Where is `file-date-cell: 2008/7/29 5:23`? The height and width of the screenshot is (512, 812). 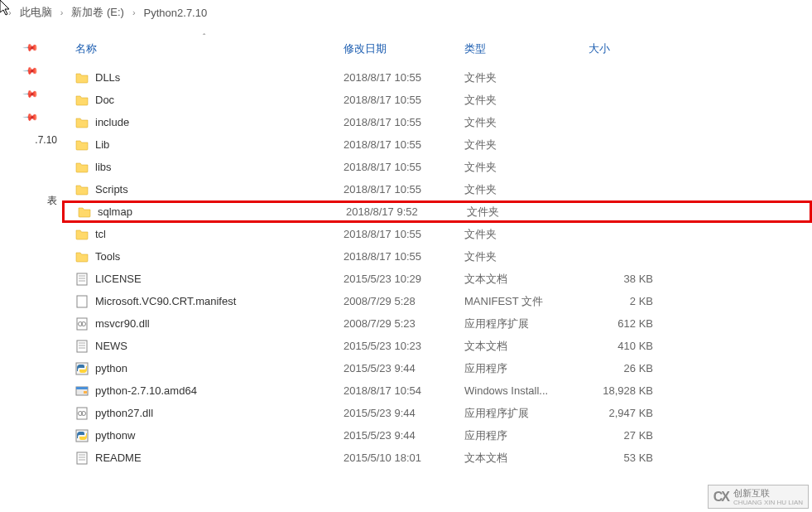
file-date-cell: 2008/7/29 5:23 is located at coordinates (404, 323).